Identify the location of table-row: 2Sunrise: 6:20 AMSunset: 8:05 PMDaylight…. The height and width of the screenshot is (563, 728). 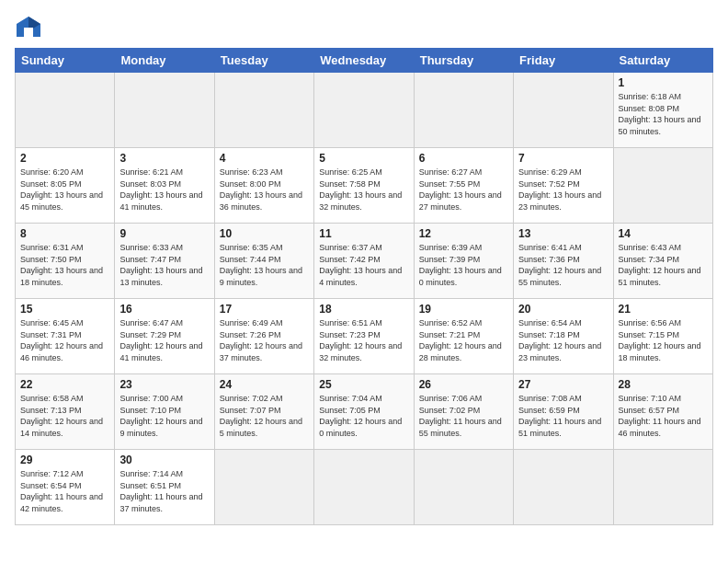
(65, 186).